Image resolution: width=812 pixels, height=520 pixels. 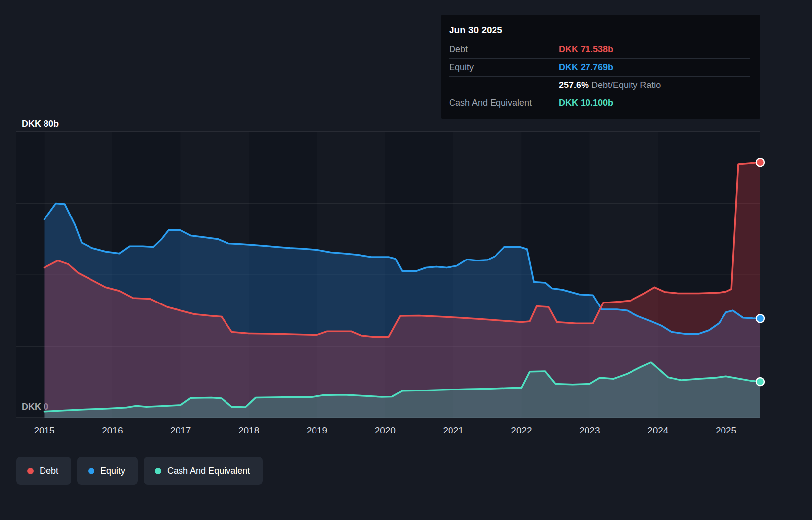 I want to click on x-tick-2017: 2017, so click(x=180, y=430).